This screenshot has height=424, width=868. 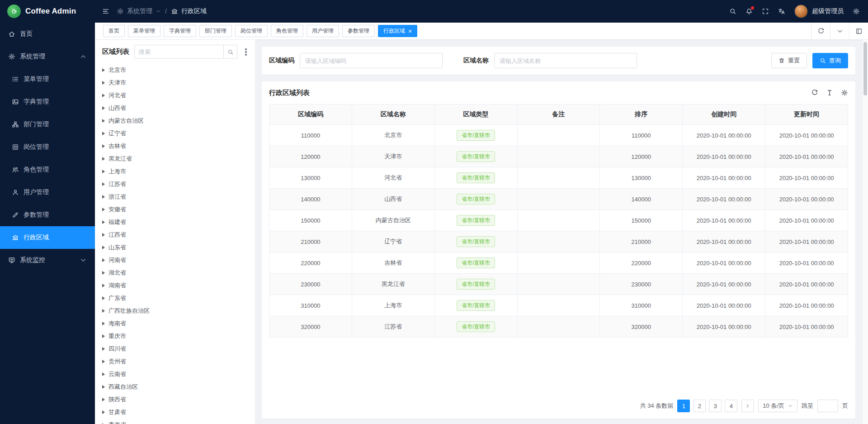 I want to click on page-scrollbar, so click(x=865, y=232).